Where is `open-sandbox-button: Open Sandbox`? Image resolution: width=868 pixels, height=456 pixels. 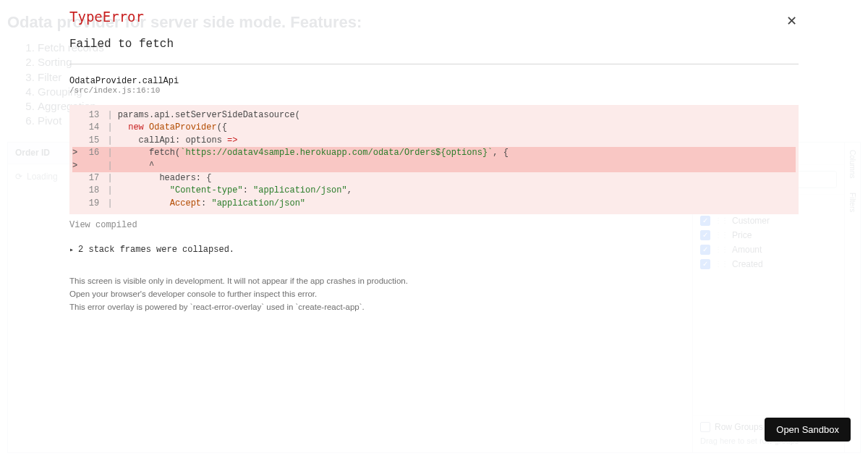
open-sandbox-button: Open Sandbox is located at coordinates (807, 430).